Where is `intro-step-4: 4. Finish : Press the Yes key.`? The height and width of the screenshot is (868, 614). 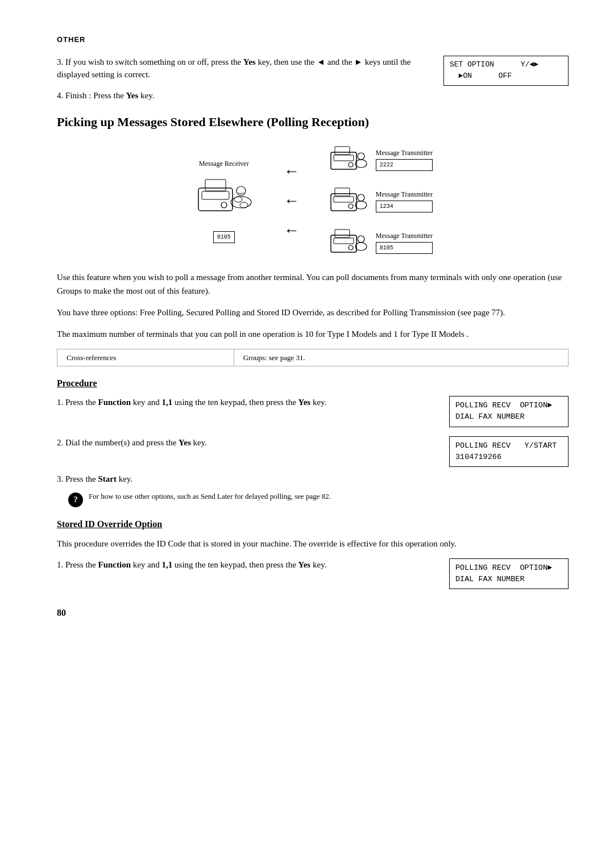 intro-step-4: 4. Finish : Press the Yes key. is located at coordinates (313, 95).